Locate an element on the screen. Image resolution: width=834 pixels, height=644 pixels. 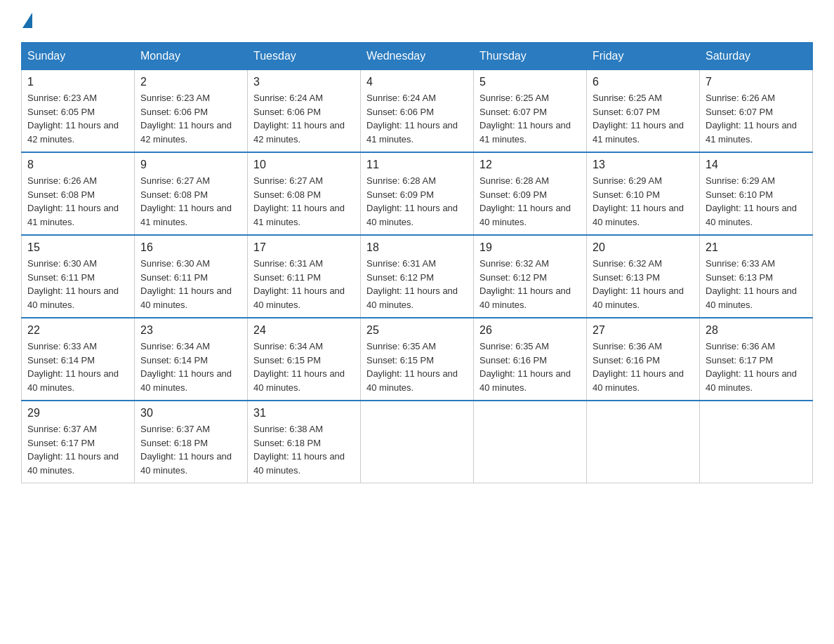
day-number: 29 is located at coordinates (78, 413).